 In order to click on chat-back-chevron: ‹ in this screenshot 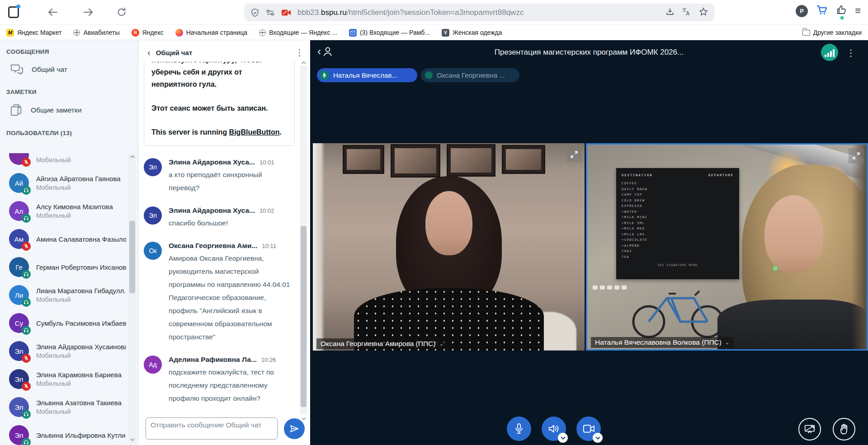, I will do `click(149, 52)`.